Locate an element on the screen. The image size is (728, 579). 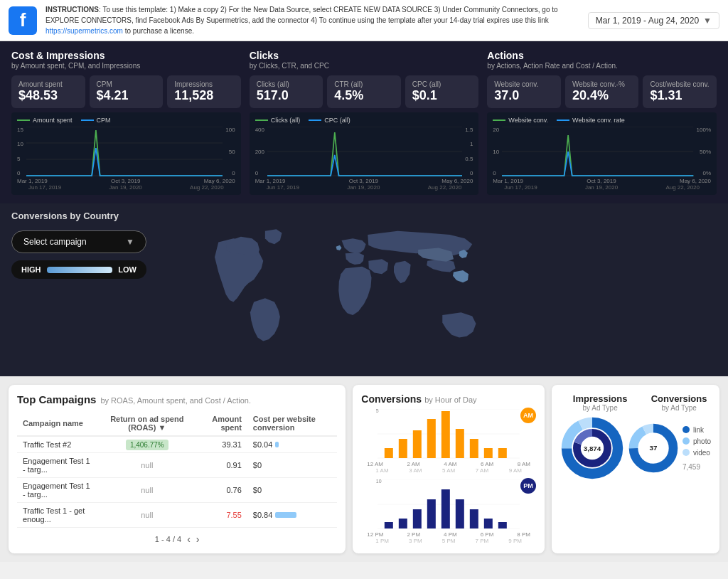
clicks-title: Clicks is located at coordinates (364, 55).